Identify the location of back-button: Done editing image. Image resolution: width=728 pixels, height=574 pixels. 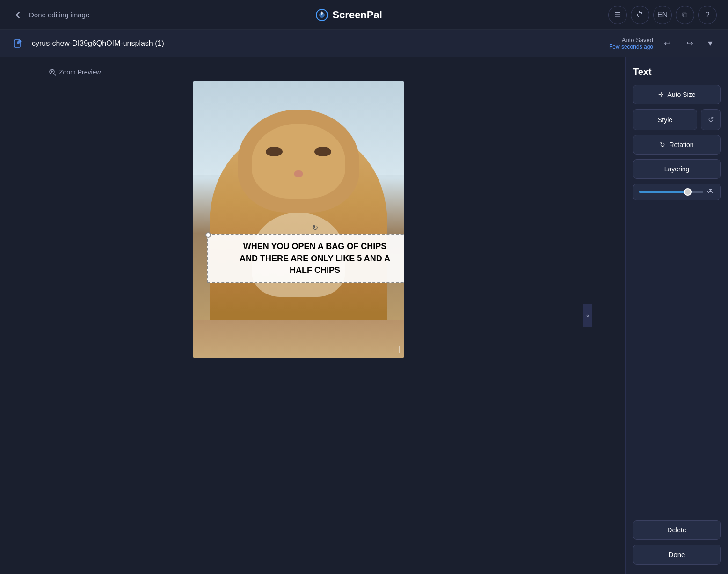
(51, 15).